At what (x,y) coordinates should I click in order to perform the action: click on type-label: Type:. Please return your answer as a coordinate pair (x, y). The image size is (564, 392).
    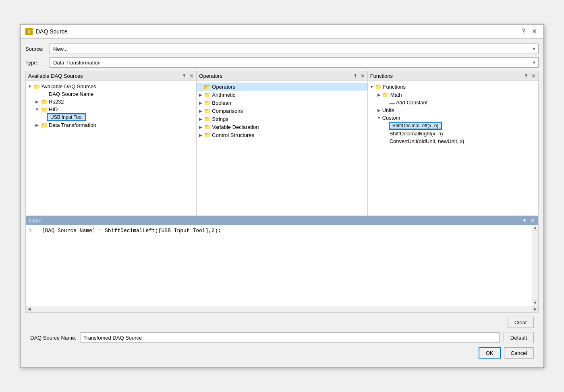
    Looking at the image, I should click on (37, 63).